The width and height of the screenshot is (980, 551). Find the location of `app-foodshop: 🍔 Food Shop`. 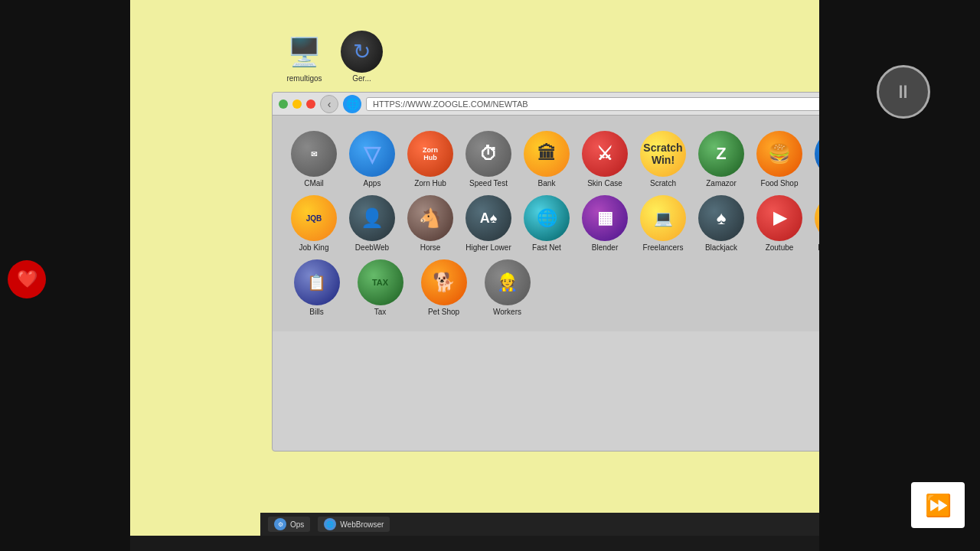

app-foodshop: 🍔 Food Shop is located at coordinates (779, 159).